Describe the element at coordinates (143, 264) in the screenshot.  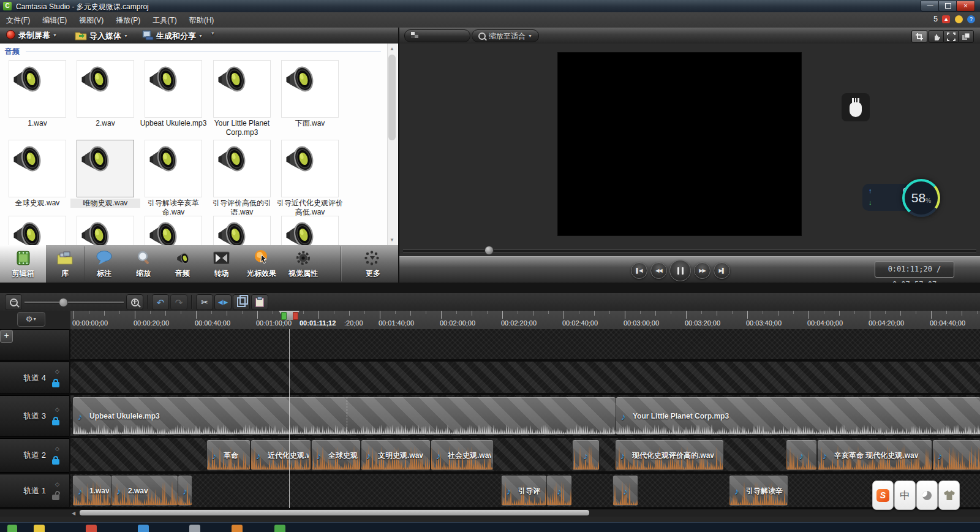
I see `tab-zoom-n-pan: 缩放` at that location.